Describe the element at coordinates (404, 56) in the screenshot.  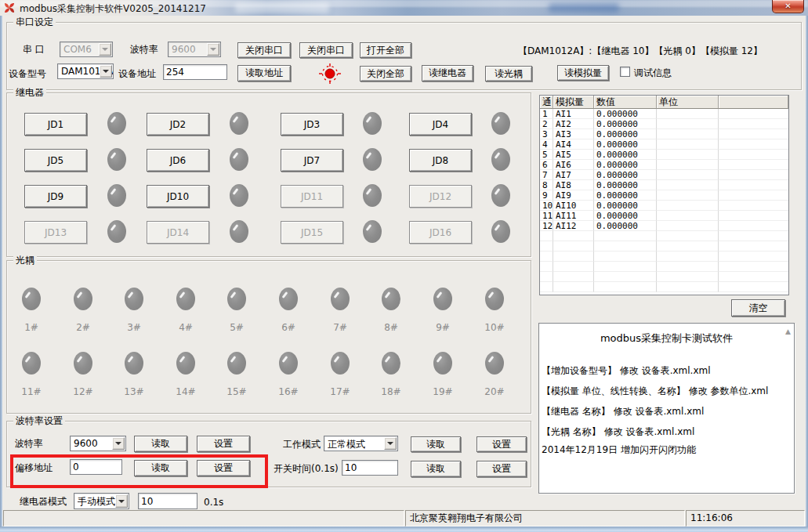
I see `serial-settings-group: 串口设定 串 口 COM6 波特率 9600 关闭串口 关闭串口 打开全部 【D…` at that location.